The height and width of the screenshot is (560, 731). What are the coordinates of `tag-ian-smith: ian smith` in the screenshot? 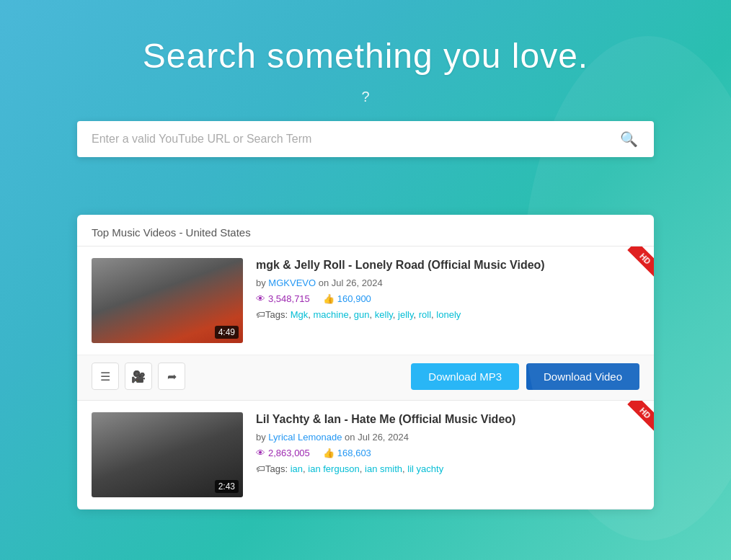 It's located at (384, 468).